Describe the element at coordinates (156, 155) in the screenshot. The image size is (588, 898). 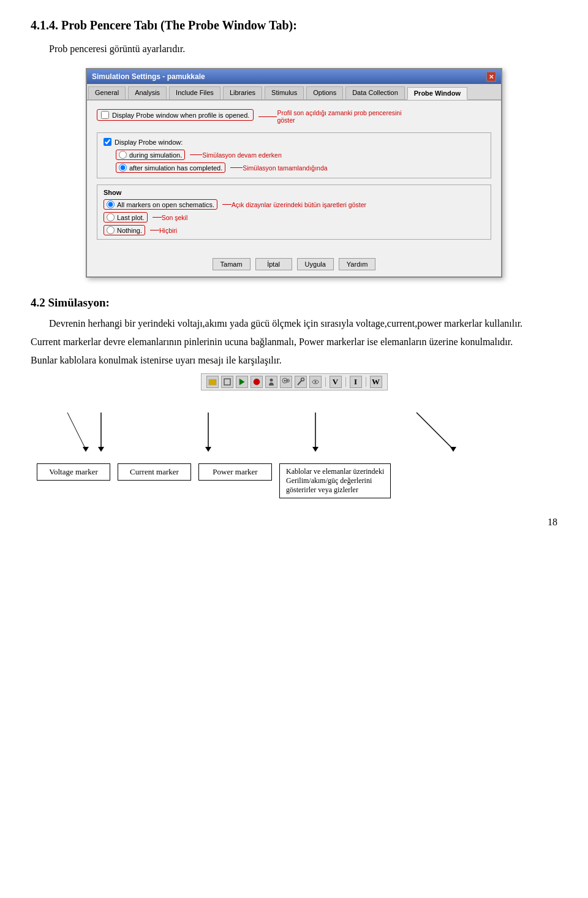
I see `radio-during-simulation-label: during simulation.` at that location.